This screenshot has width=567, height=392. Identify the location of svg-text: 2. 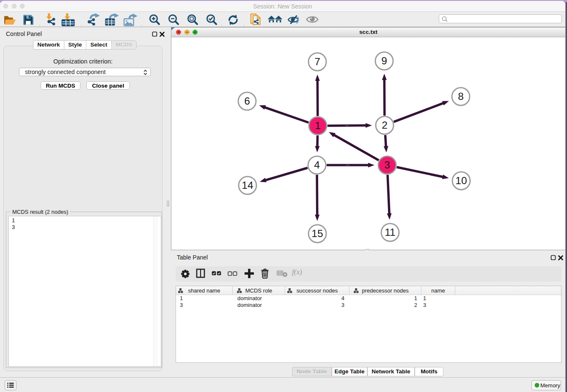
(385, 125).